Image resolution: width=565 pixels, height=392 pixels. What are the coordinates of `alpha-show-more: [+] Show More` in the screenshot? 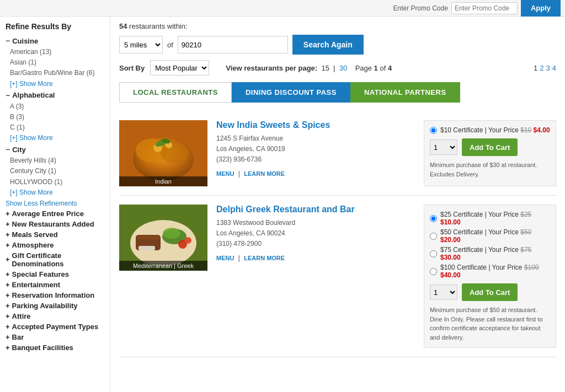 It's located at (57, 138).